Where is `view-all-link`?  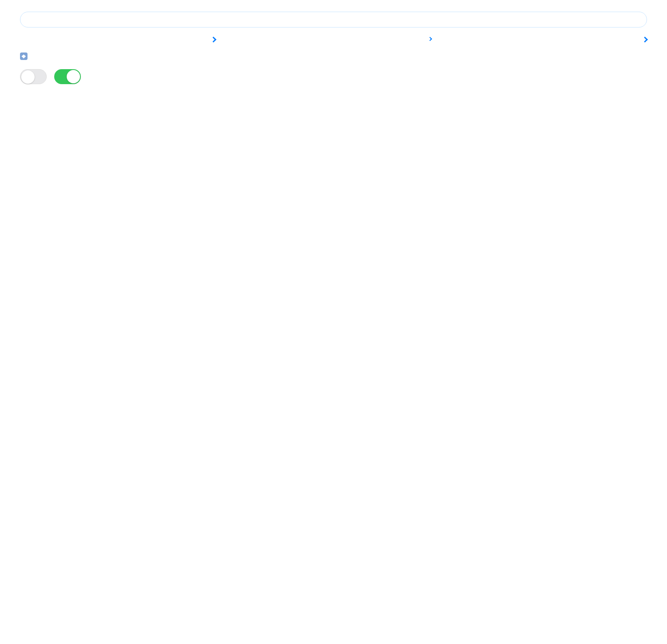 view-all-link is located at coordinates (429, 39).